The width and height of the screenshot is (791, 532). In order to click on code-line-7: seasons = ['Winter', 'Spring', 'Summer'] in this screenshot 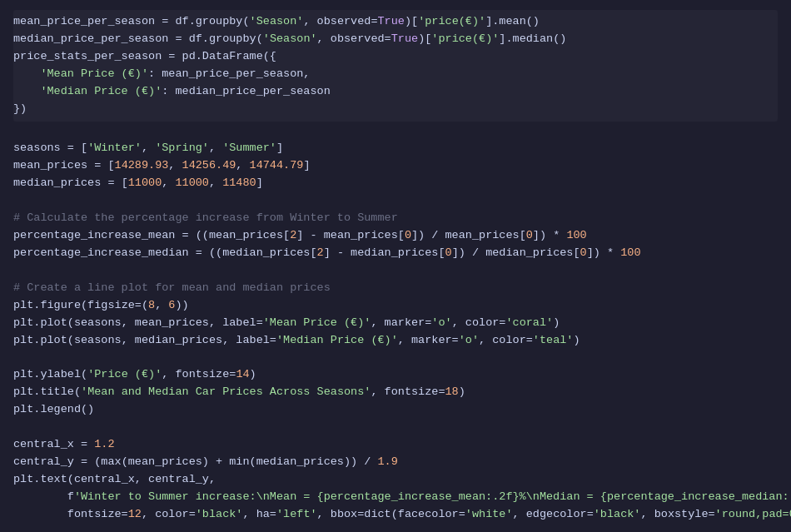, I will do `click(396, 148)`.